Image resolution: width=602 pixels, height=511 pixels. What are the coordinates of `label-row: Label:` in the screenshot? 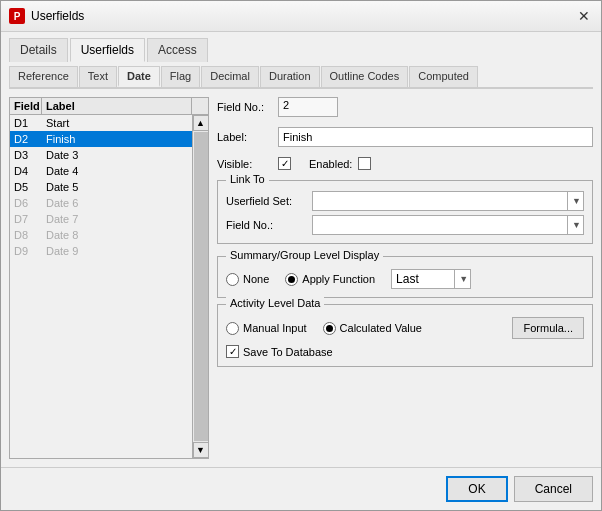 It's located at (405, 137).